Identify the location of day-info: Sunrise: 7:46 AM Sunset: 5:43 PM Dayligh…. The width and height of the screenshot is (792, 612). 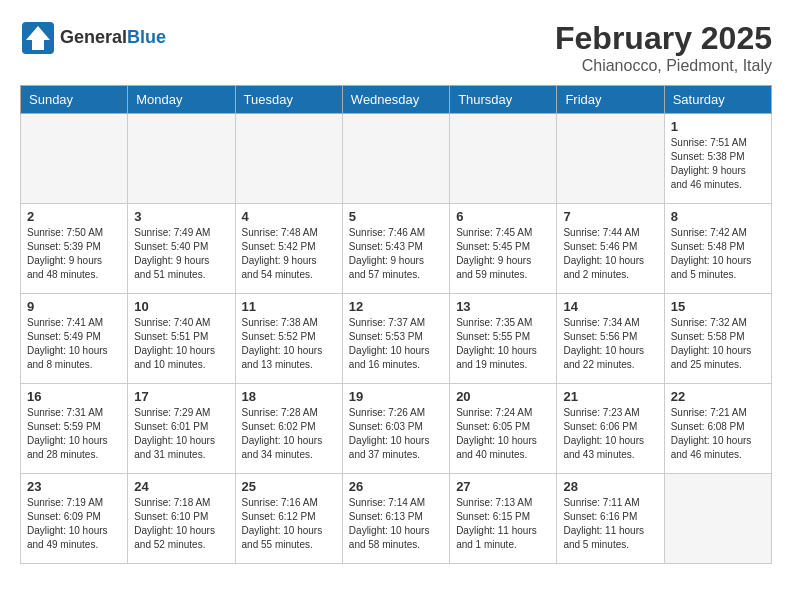
(396, 254).